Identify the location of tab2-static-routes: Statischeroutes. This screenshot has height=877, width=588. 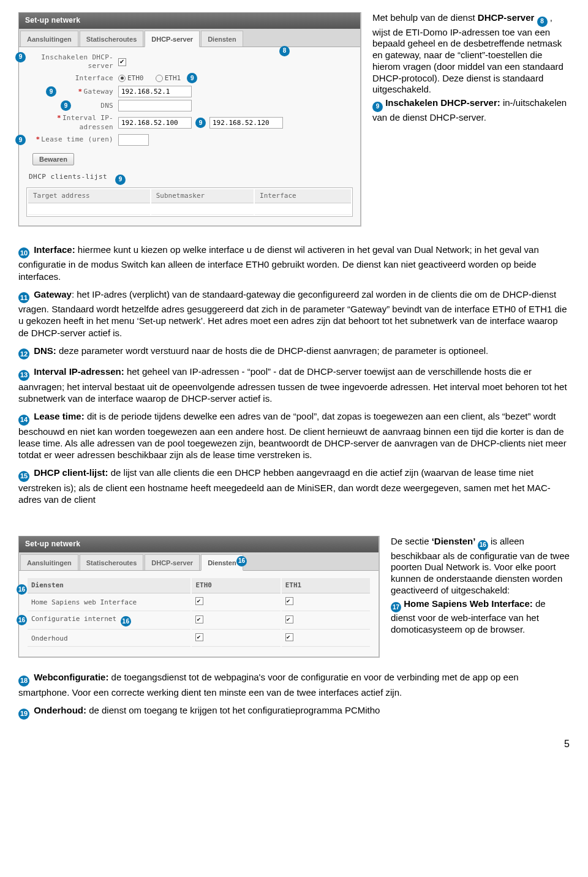
(111, 562).